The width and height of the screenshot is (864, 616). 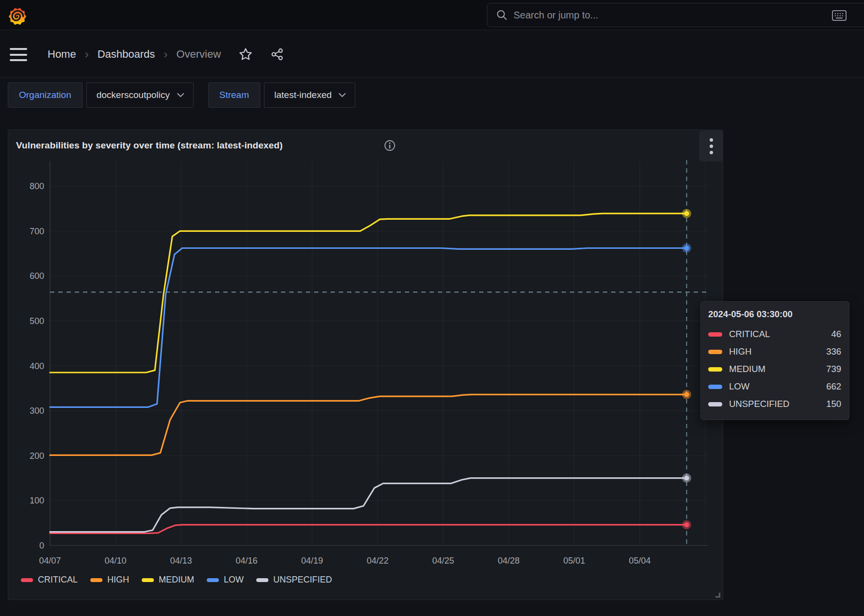 I want to click on tooltip-row-medium: MEDIUM739, so click(x=775, y=369).